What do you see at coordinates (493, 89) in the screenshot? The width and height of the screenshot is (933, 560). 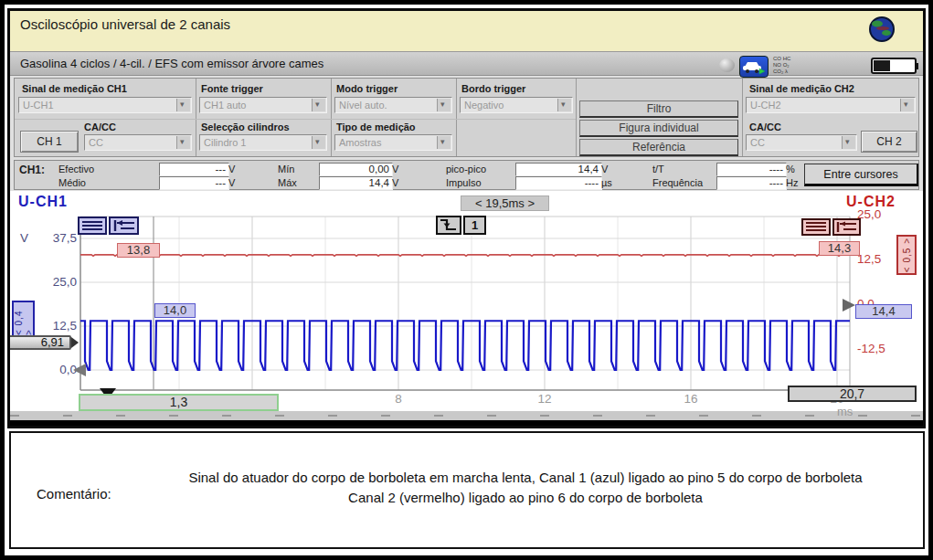 I see `trigger-edge-label: Bordo trigger` at bounding box center [493, 89].